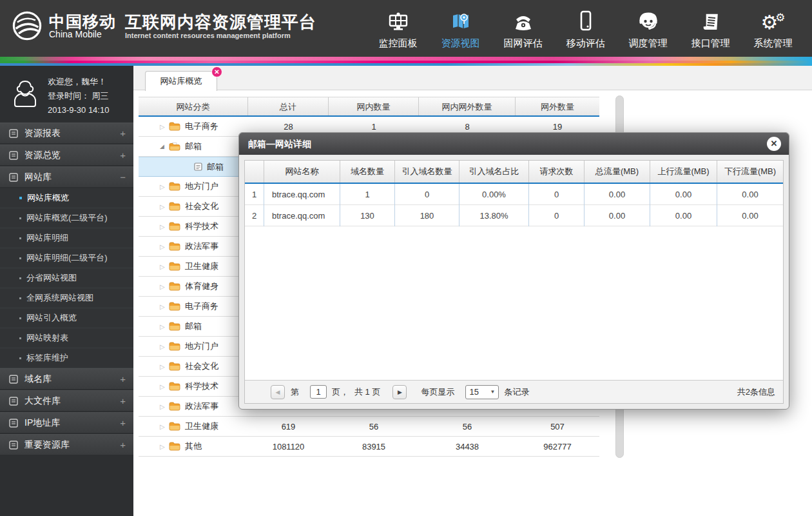  Describe the element at coordinates (684, 172) in the screenshot. I see `column-header: 上行流量(MB)` at that location.